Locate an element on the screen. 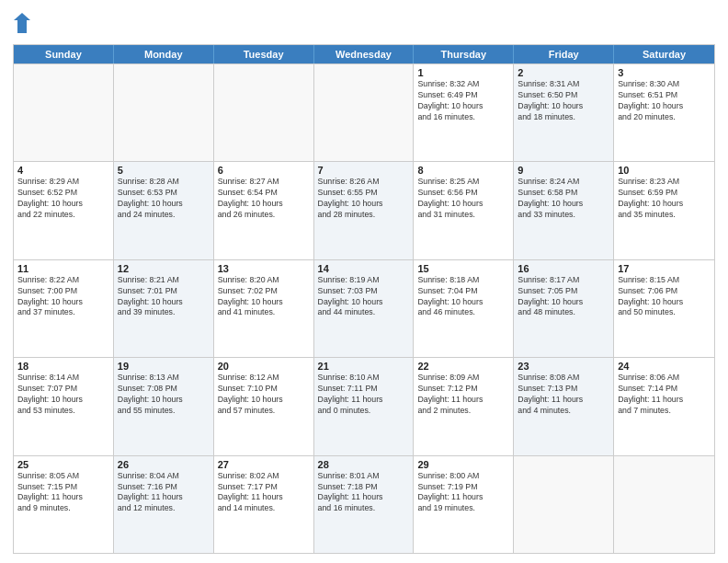 The width and height of the screenshot is (728, 563). calendar-cell: 19Sunrise: 8:13 AM Sunset: 7:08 PM Dayli… is located at coordinates (164, 407).